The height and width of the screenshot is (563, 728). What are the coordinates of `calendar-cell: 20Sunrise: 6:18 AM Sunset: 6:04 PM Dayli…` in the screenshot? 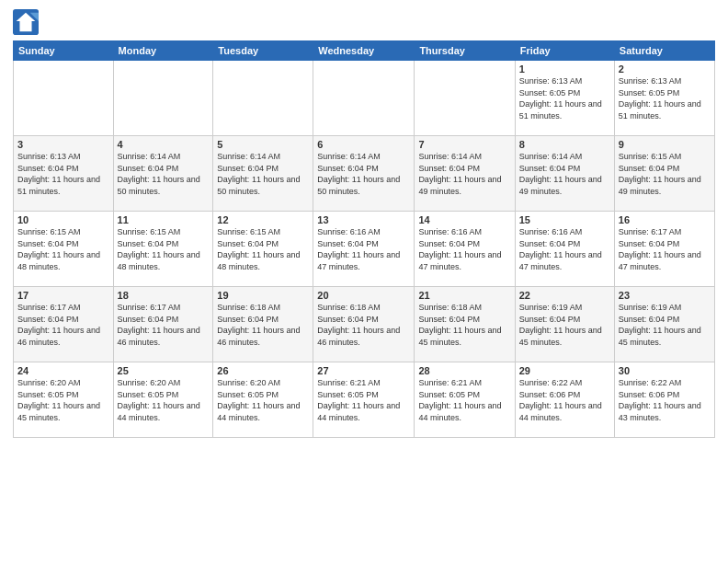 It's located at (364, 325).